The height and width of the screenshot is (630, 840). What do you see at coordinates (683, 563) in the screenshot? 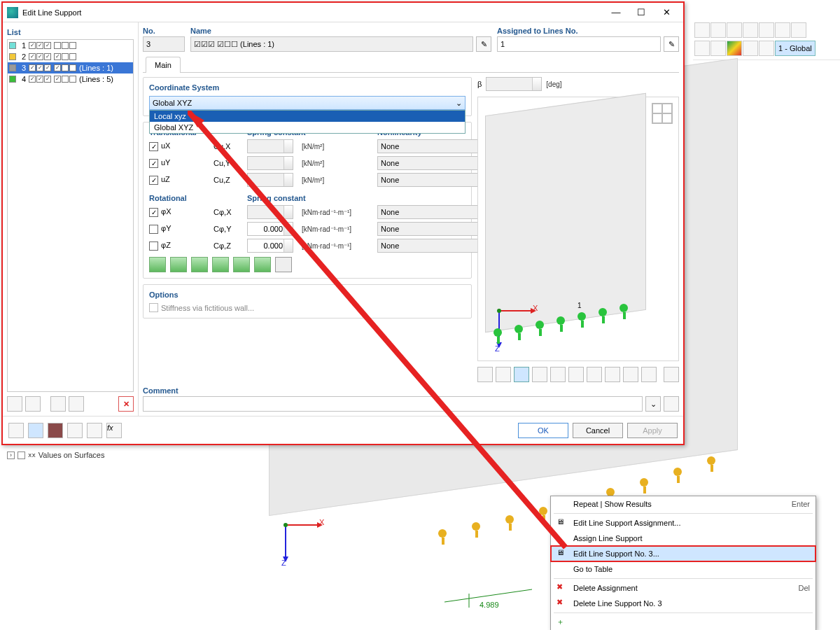
I see `context-menu: Repeat | Show ResultsEnter 🖥Edit Line Su…` at bounding box center [683, 563].